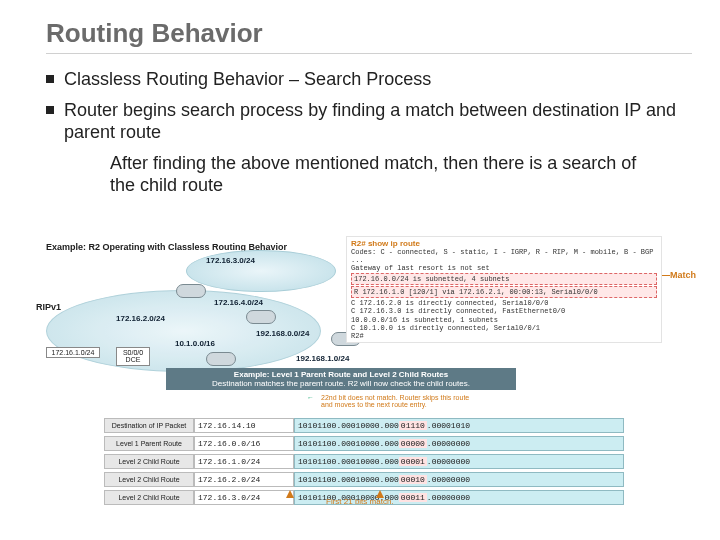 The height and width of the screenshot is (540, 720). I want to click on cli-line-highlight: 172.16.0.0/24 is subnetted, 4 subnets, so click(504, 279).